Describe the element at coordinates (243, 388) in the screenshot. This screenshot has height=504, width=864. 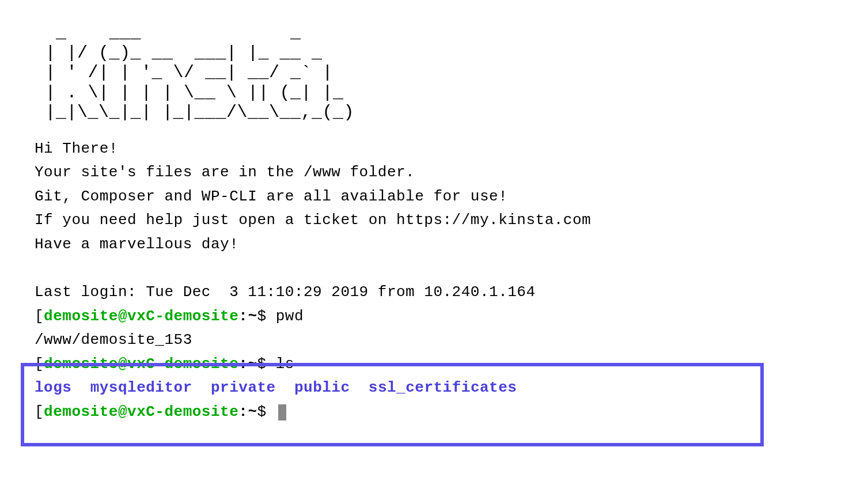
I see `dir-private: private` at that location.